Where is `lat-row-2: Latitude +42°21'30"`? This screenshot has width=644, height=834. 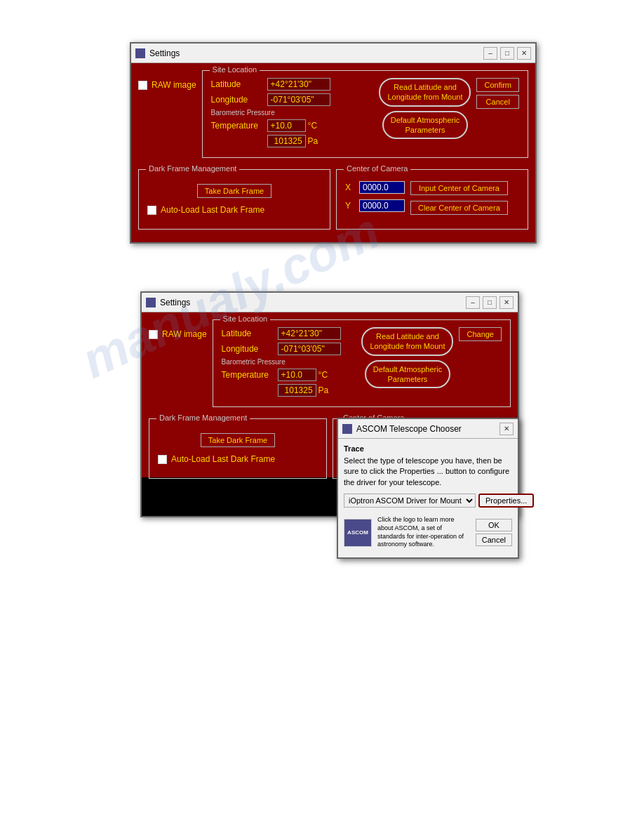
lat-row-2: Latitude +42°21'30" is located at coordinates (289, 333).